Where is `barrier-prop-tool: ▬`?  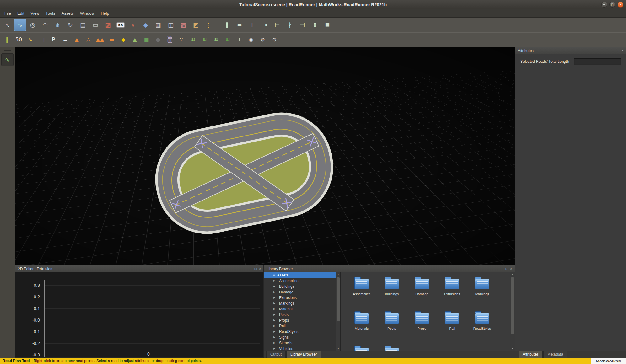
barrier-prop-tool: ▬ is located at coordinates (112, 40).